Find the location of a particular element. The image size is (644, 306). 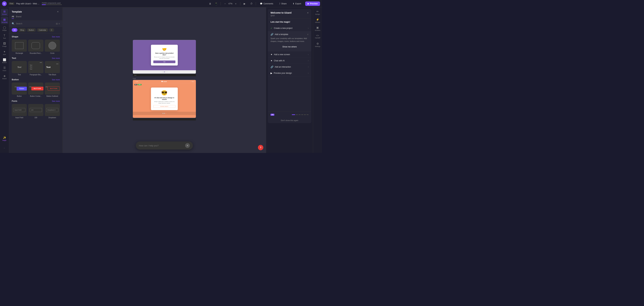

app-logo: U is located at coordinates (4, 4).